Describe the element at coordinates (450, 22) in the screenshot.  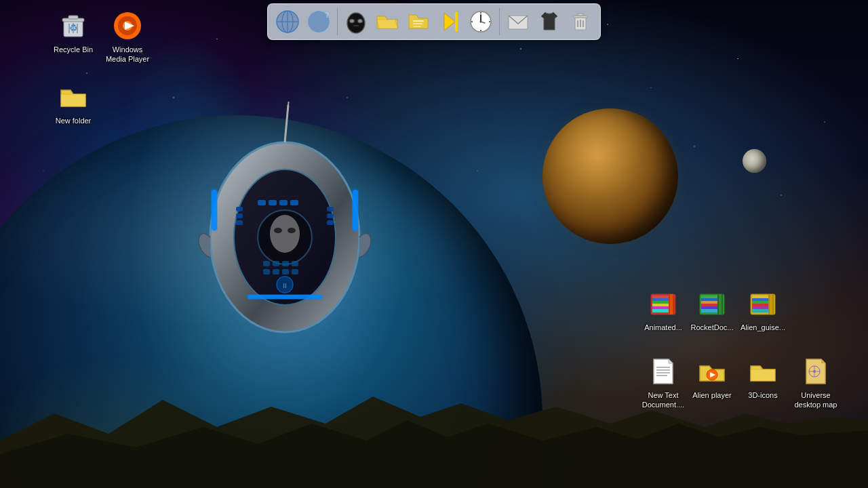
I see `taskbar-icon-winamp` at that location.